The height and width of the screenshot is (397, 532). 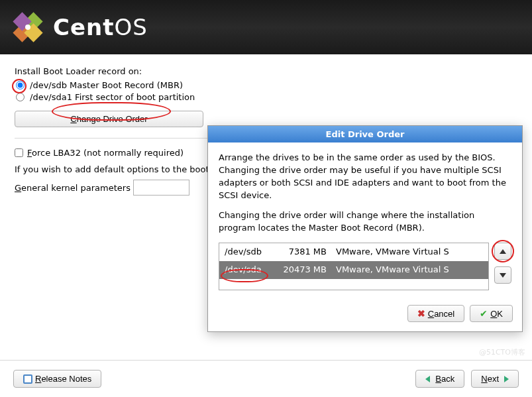 What do you see at coordinates (109, 119) in the screenshot?
I see `change-drive-order-button: CChange Drive Orderhange Drive Order` at bounding box center [109, 119].